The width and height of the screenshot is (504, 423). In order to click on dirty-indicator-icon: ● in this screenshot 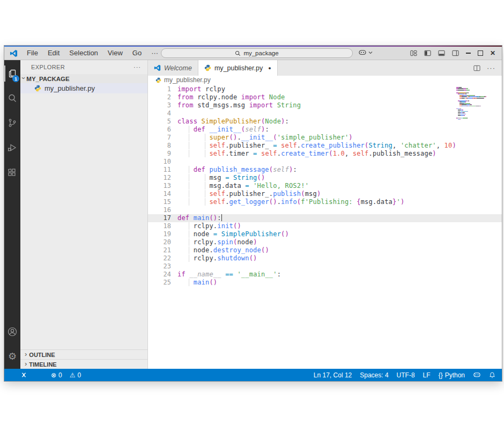, I will do `click(269, 68)`.